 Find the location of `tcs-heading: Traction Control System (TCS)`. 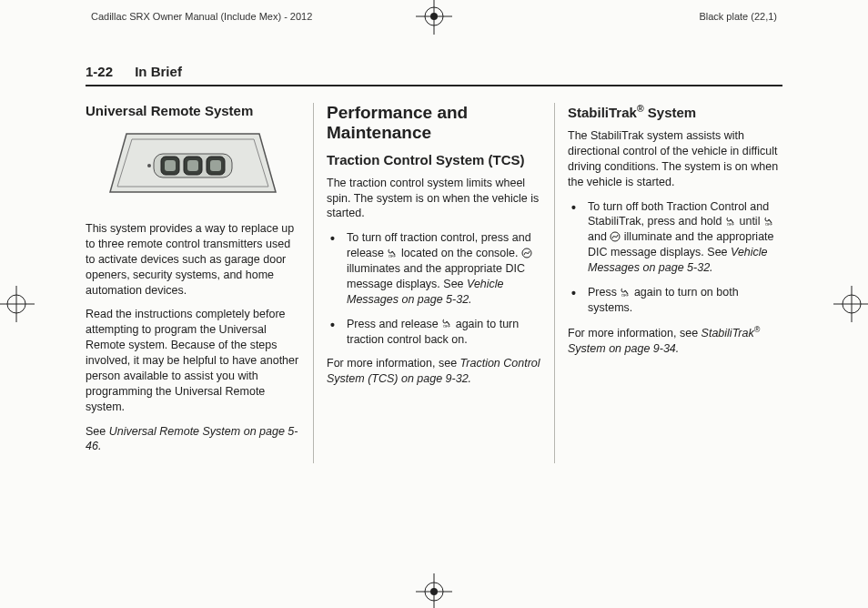

tcs-heading: Traction Control System (TCS) is located at coordinates (434, 160).